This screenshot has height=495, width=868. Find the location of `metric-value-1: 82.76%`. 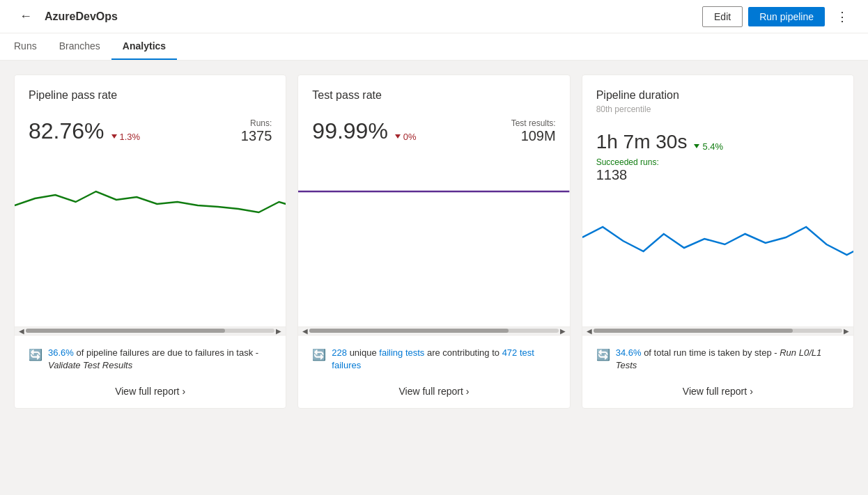

metric-value-1: 82.76% is located at coordinates (67, 131).